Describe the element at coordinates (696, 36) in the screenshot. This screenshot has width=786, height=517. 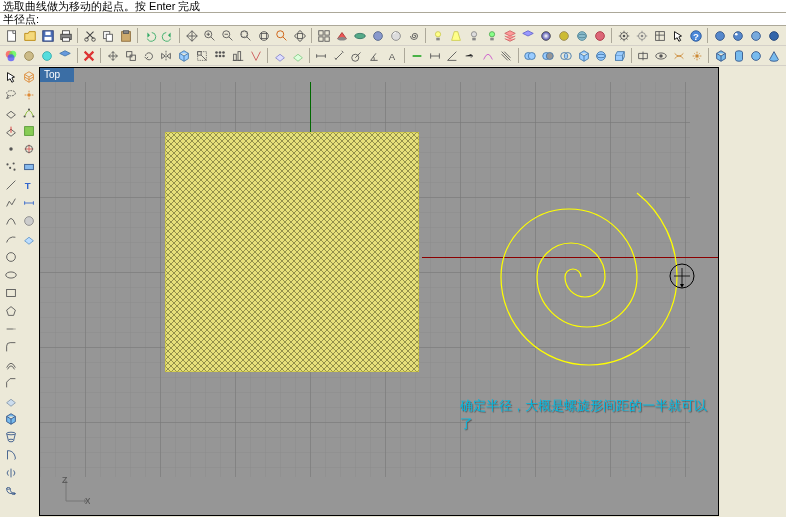
I see `help-icon: ?` at that location.